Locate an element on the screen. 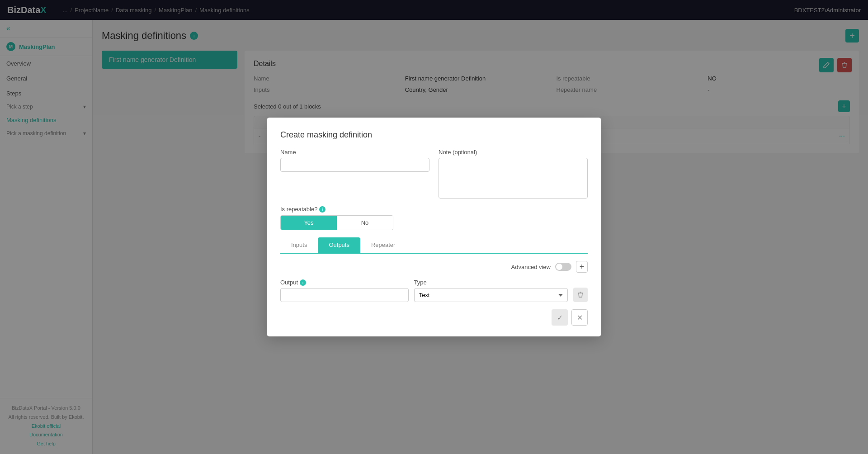 This screenshot has width=868, height=454. output-input is located at coordinates (344, 295).